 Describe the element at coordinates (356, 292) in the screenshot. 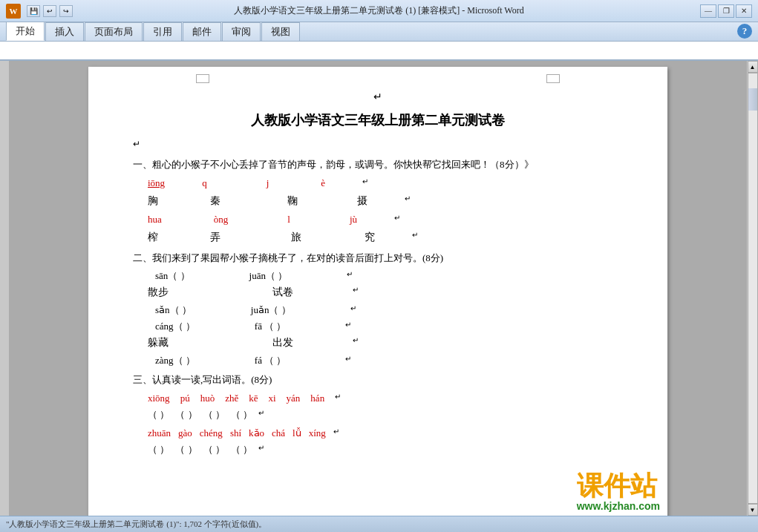

I see `return-6: ↵` at that location.